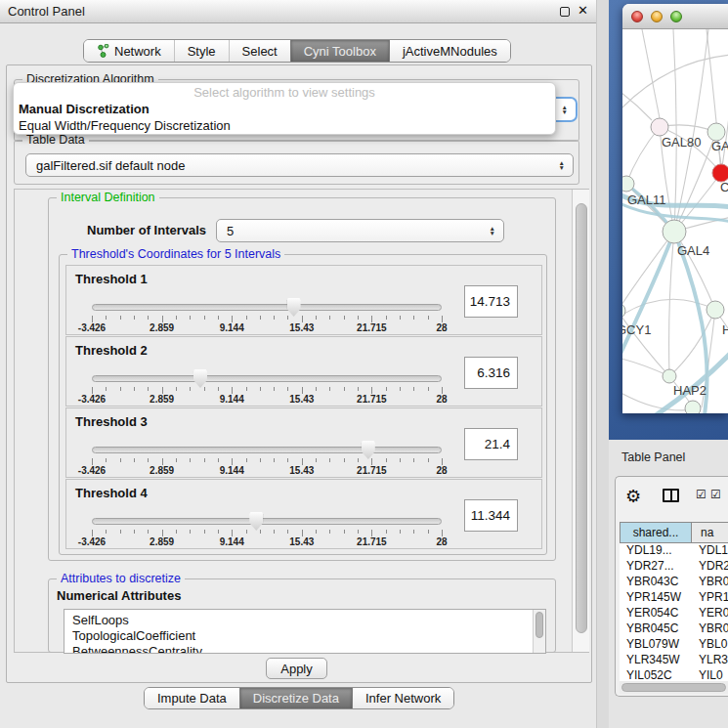  Describe the element at coordinates (623, 311) in the screenshot. I see `network-node-gcy1` at that location.